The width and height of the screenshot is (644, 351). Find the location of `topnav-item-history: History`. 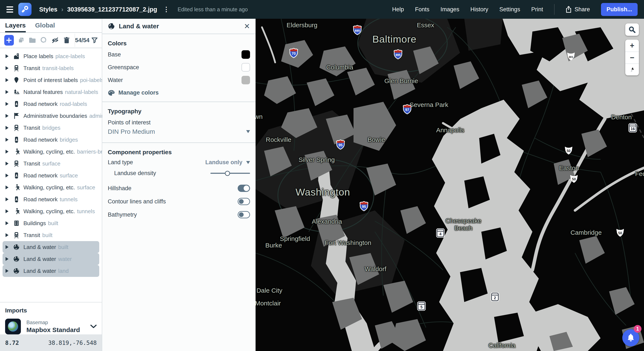

topnav-item-history: History is located at coordinates (480, 10).